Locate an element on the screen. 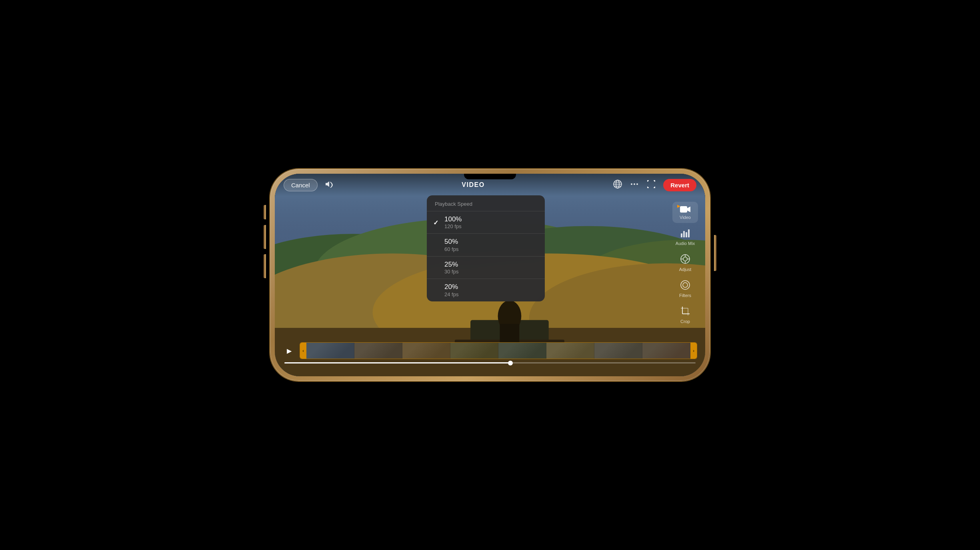  notch is located at coordinates (490, 177).